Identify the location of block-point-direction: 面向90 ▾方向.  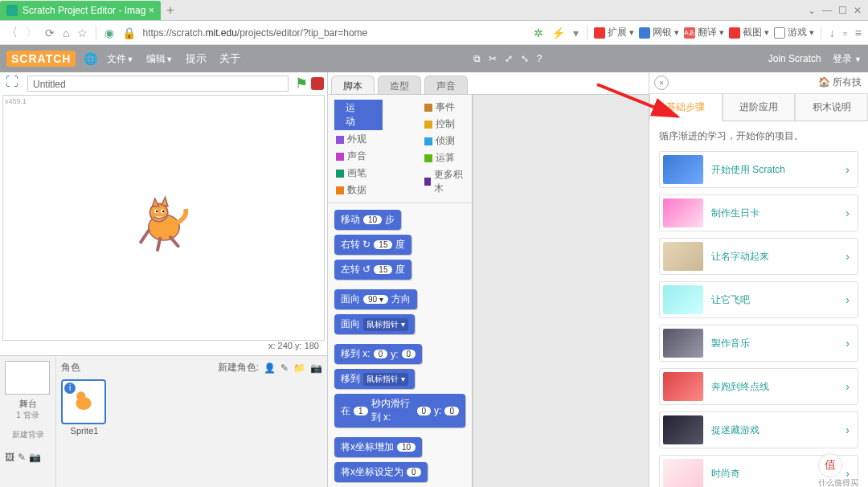
(376, 299).